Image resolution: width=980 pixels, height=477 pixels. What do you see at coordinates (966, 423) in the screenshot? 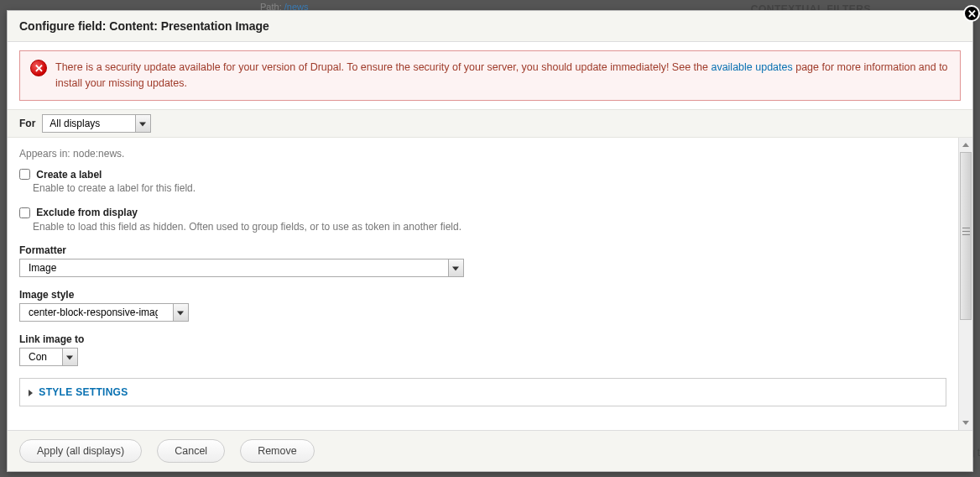
I see `scroll-down-icon` at bounding box center [966, 423].